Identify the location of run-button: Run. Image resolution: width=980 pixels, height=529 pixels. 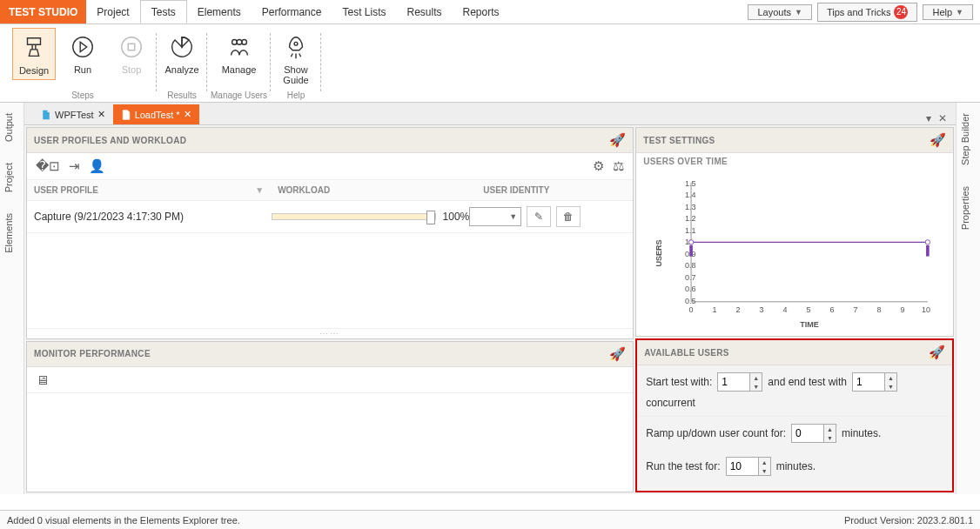
(83, 54).